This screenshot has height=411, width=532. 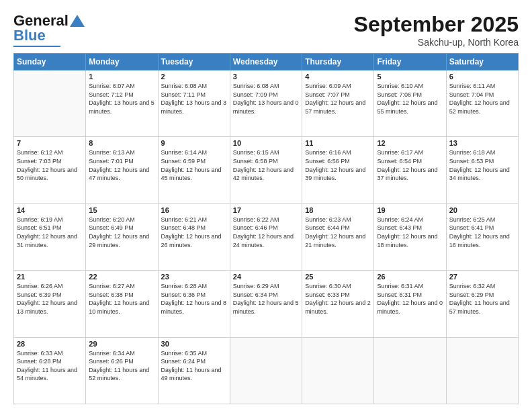 What do you see at coordinates (122, 344) in the screenshot?
I see `day-number: 29` at bounding box center [122, 344].